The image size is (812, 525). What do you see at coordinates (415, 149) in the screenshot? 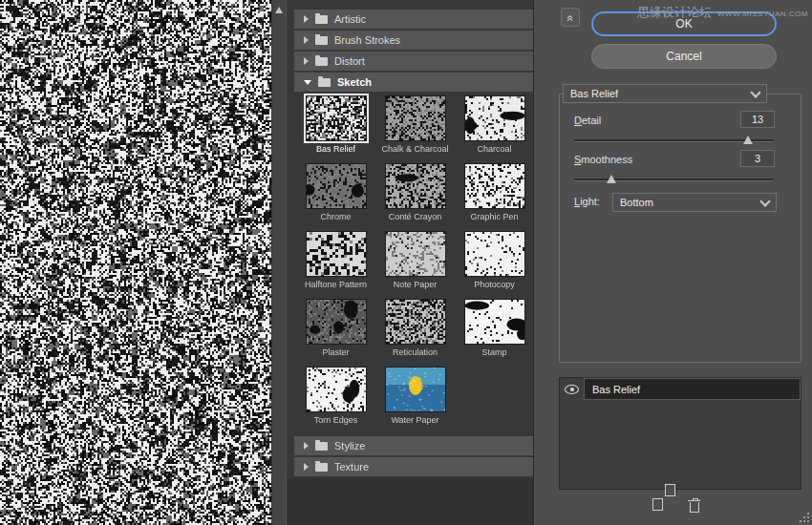
I see `thumbnail-label: Chalk & Charcoal` at bounding box center [415, 149].